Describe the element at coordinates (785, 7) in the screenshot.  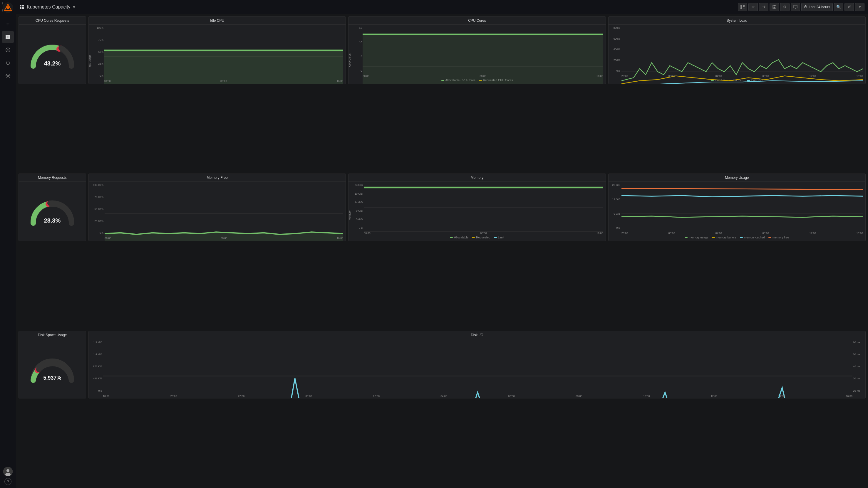
I see `settings-btn: ⚙` at that location.